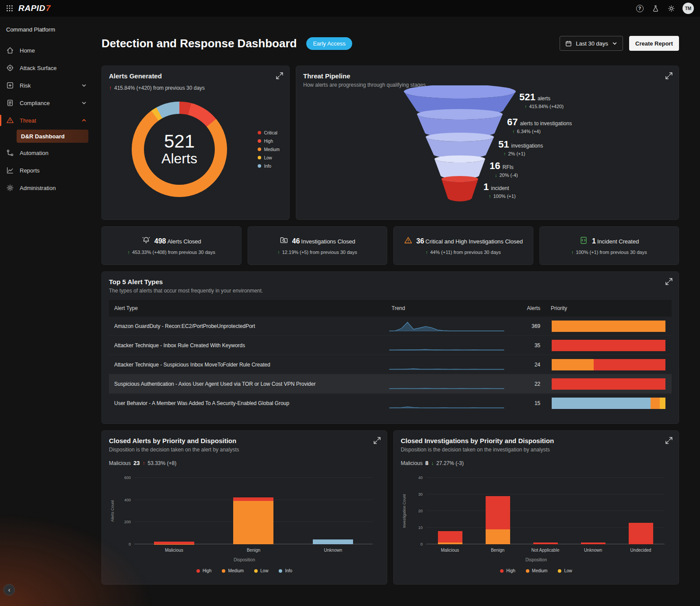 Image resolution: width=700 pixels, height=606 pixels. Describe the element at coordinates (640, 8) in the screenshot. I see `help-icon: ?` at that location.